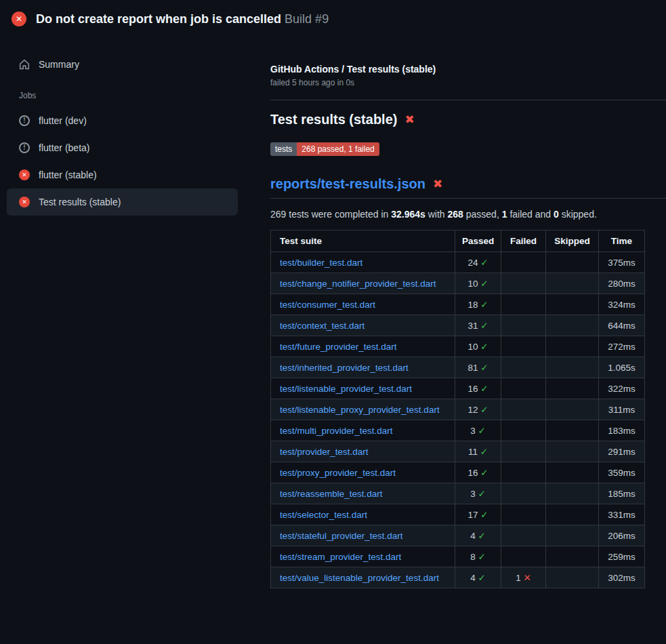  Describe the element at coordinates (622, 557) in the screenshot. I see `time-cell: 259ms` at that location.